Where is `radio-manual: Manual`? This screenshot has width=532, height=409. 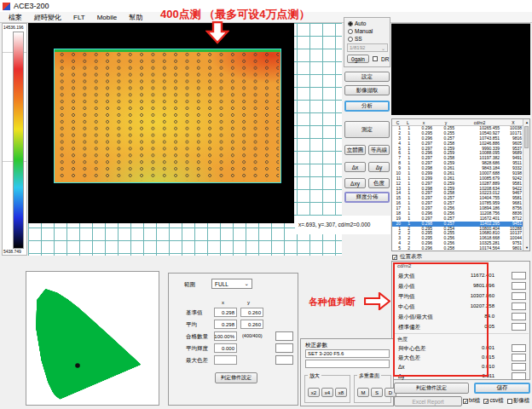 radio-manual: Manual is located at coordinates (368, 31).